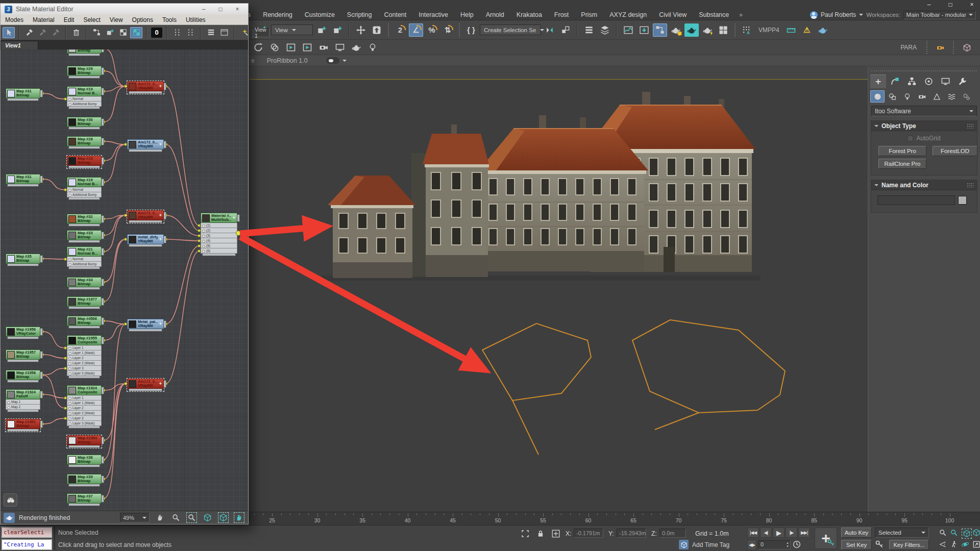  Describe the element at coordinates (373, 47) in the screenshot. I see `lightbulb-icon` at that location.